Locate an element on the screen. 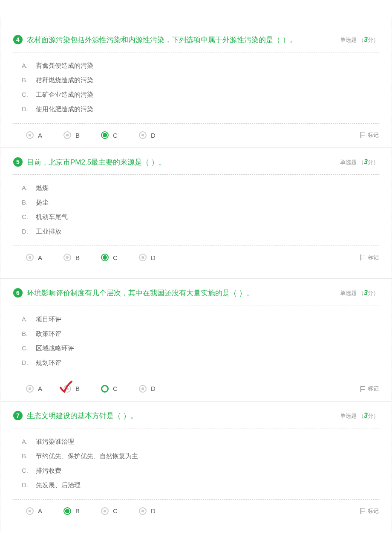 This screenshot has width=392, height=555. option-text: 项目环评 is located at coordinates (49, 320).